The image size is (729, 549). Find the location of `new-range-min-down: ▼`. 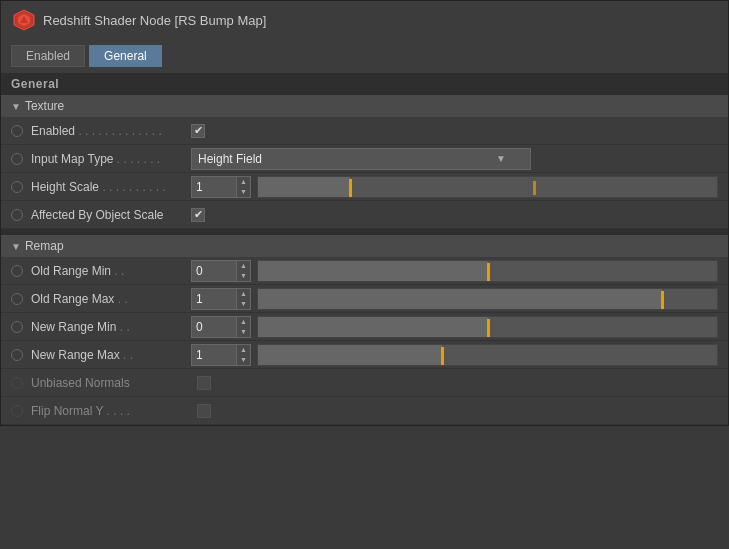

new-range-min-down: ▼ is located at coordinates (244, 332).